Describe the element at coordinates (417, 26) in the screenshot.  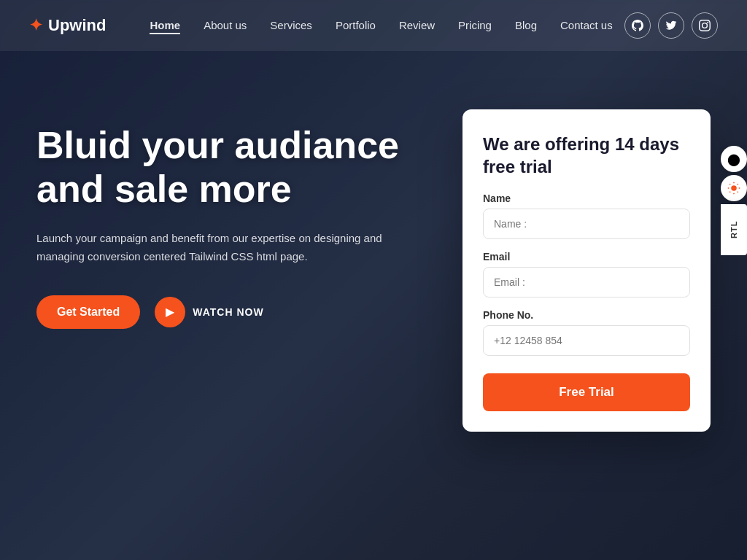
I see `nav-item-review: Review` at that location.